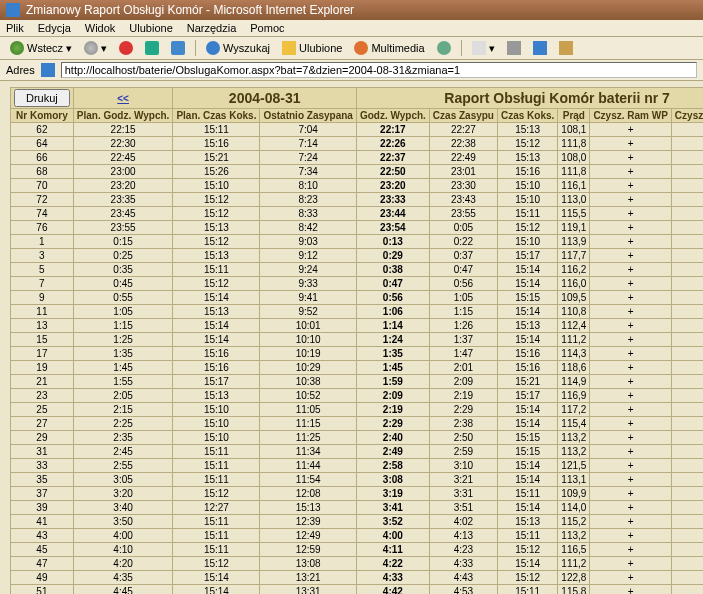  I want to click on cell-oz: 7:34, so click(308, 172).